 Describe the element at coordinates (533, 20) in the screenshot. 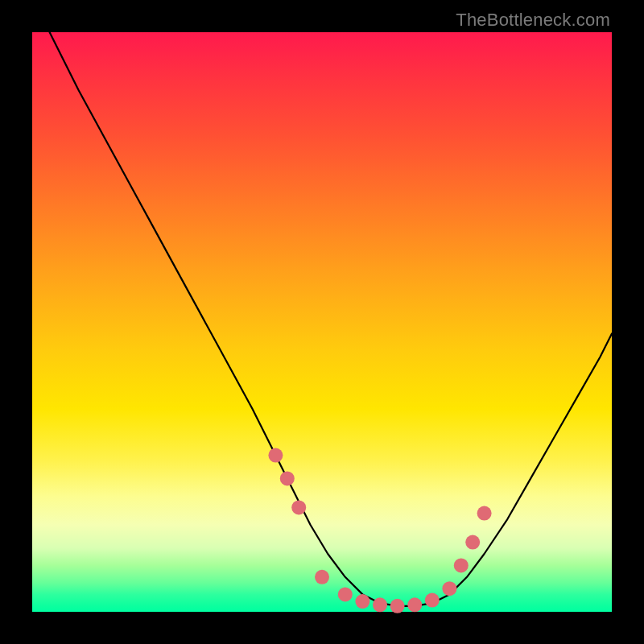

I see `watermark-text: TheBottleneck.com` at that location.